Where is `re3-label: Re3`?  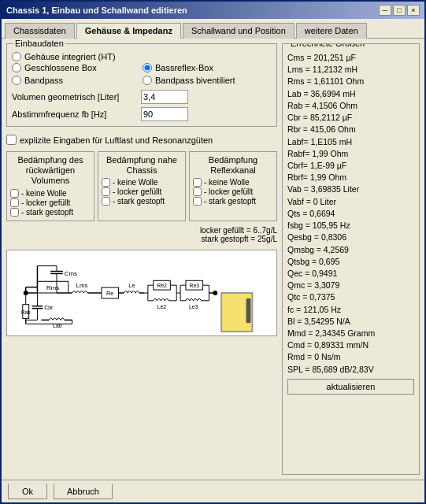
re3-label: Re3 is located at coordinates (194, 285).